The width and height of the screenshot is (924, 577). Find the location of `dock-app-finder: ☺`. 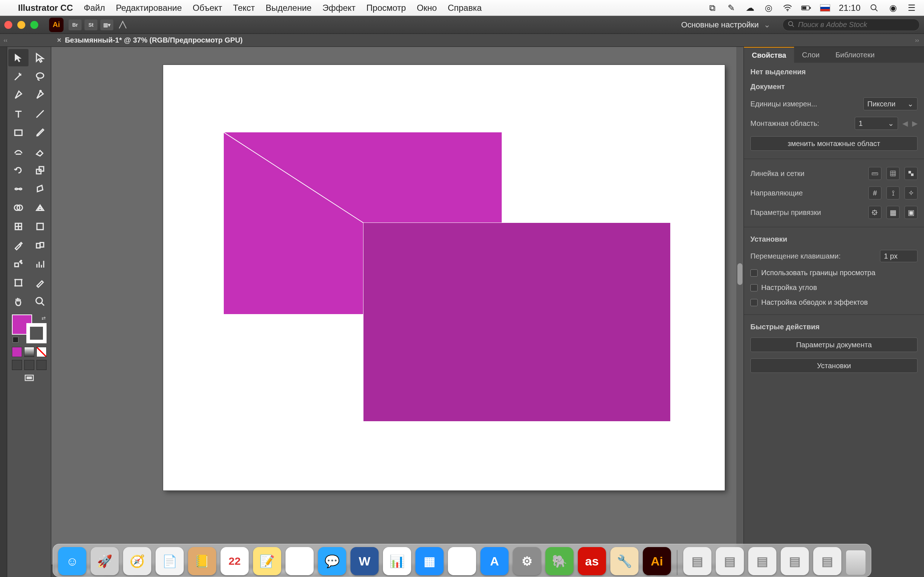

dock-app-finder: ☺ is located at coordinates (72, 561).